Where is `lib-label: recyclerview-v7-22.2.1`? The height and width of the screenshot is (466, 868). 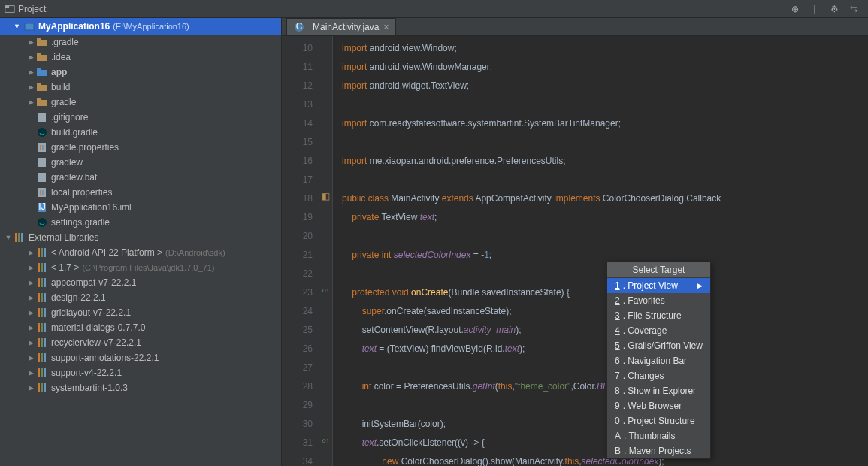
lib-label: recyclerview-v7-22.2.1 is located at coordinates (96, 343).